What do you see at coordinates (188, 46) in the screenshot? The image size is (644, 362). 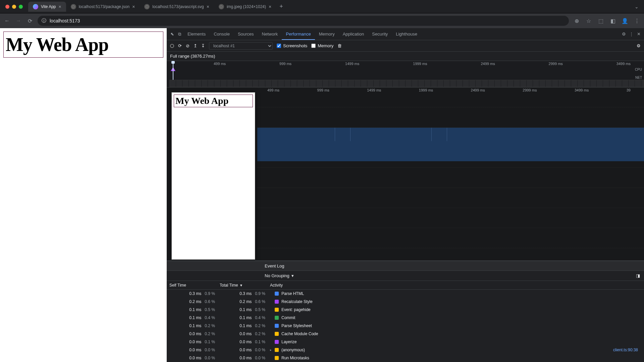 I see `clear-button: ⊘` at bounding box center [188, 46].